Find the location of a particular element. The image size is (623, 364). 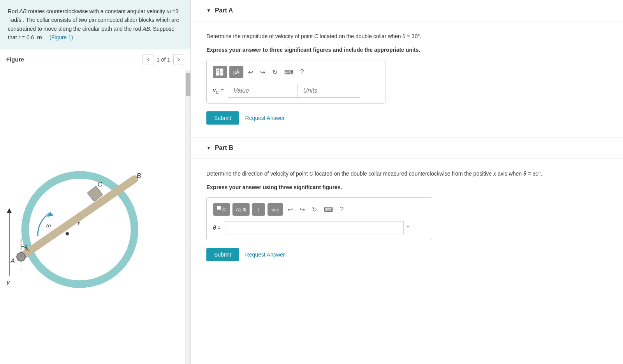

part-a-units-input is located at coordinates (329, 91).